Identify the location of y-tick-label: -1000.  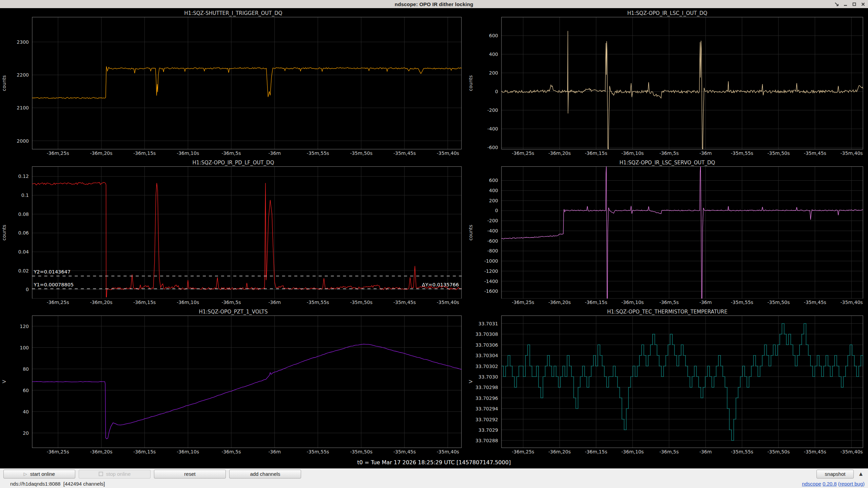
(491, 261).